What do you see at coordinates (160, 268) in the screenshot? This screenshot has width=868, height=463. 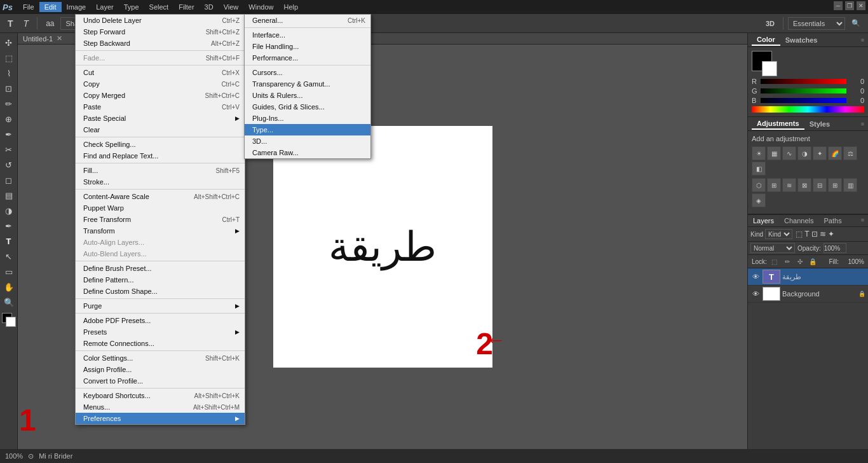 I see `menu-define-brush: Define Brush Preset...` at bounding box center [160, 268].